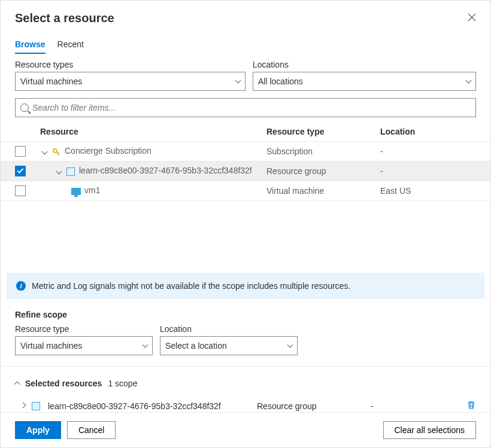 The width and height of the screenshot is (491, 448). I want to click on info-message-text: Metric and Log signals might not be avai…, so click(191, 286).